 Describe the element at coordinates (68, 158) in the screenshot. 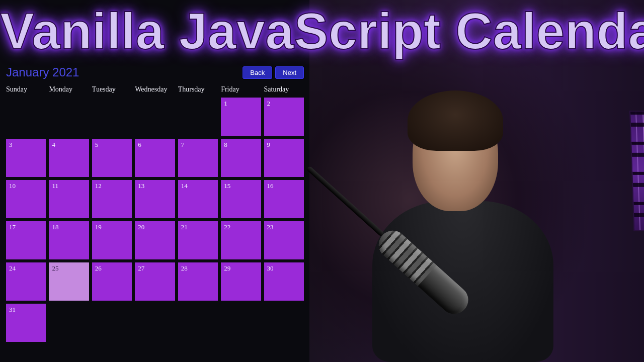

I see `calendar-day: 4` at that location.